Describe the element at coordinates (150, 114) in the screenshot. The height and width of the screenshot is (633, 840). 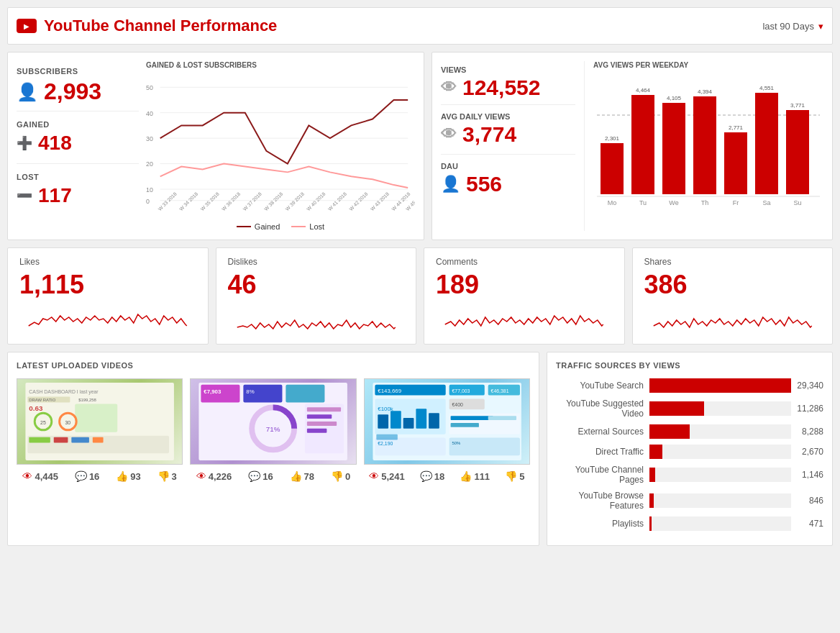
I see `svg-text: 40` at that location.